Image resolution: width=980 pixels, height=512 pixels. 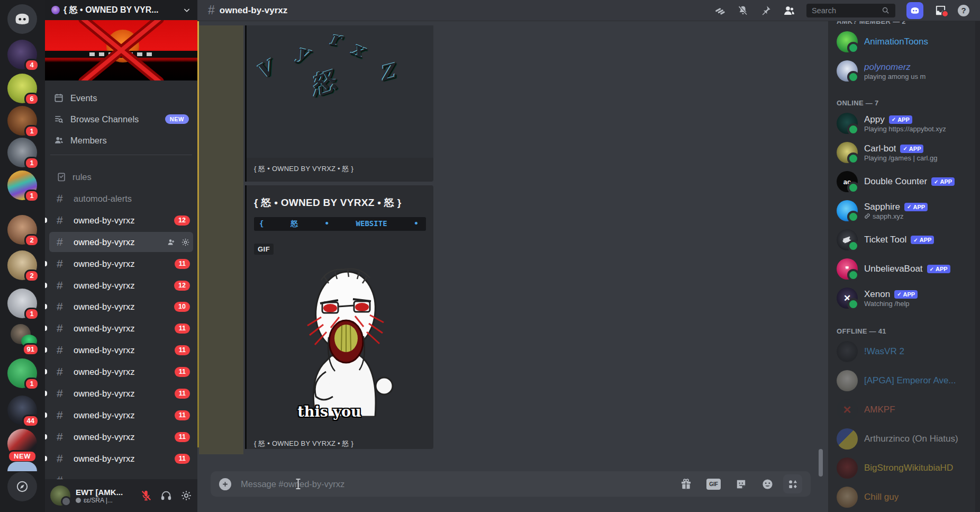 What do you see at coordinates (171, 242) in the screenshot?
I see `invite-people-icon` at bounding box center [171, 242].